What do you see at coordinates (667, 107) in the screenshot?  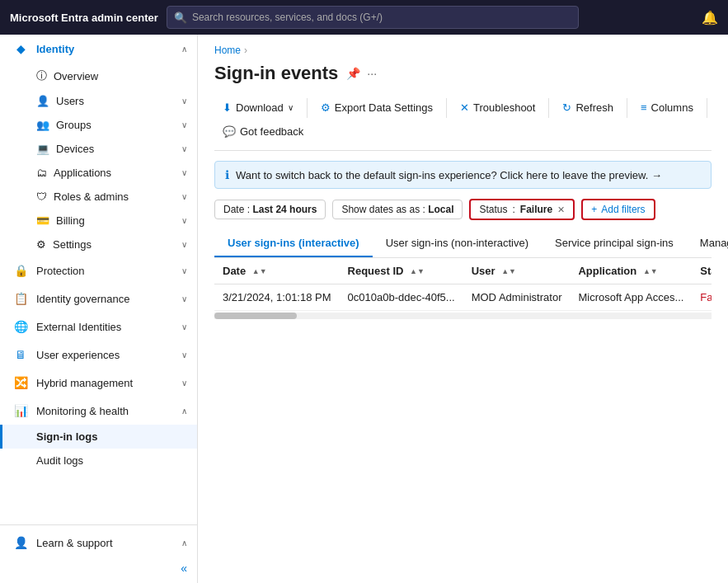 I see `columns-button: ≡ Columns` at bounding box center [667, 107].